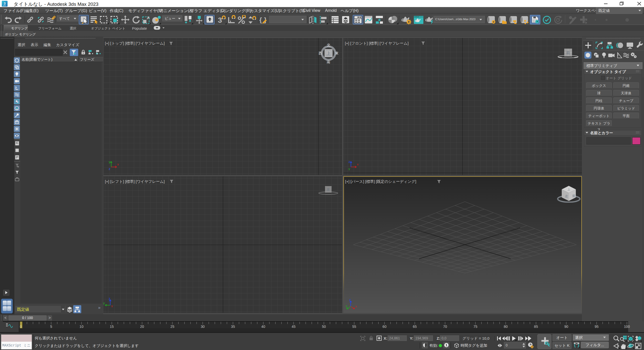 The width and height of the screenshot is (644, 350). Describe the element at coordinates (329, 62) in the screenshot. I see `svg-text: 南` at that location.